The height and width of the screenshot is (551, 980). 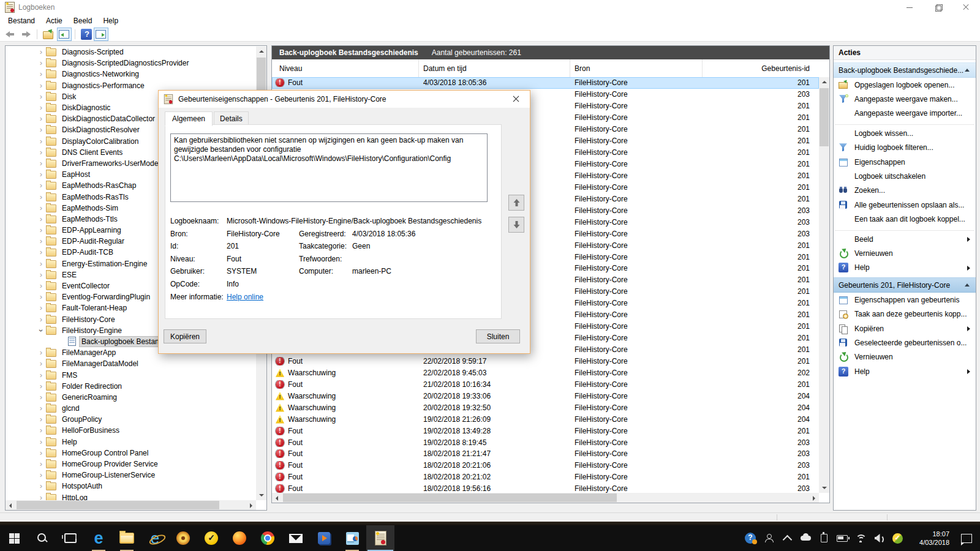 I want to click on event-row: Waarschuwing 20/02/2018 19:32:50 FileHis…, so click(x=545, y=408).